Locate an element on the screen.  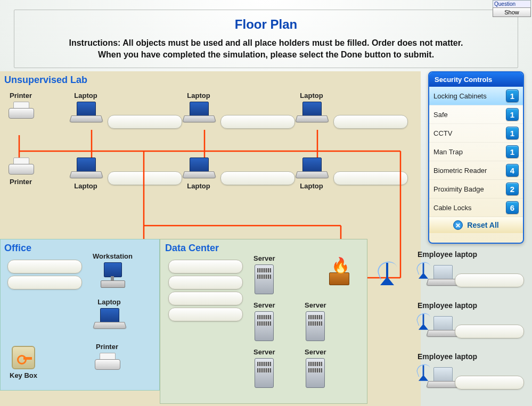
employee-laptops-column: Employee laptop Employee laptop Employee… is located at coordinates (471, 327).